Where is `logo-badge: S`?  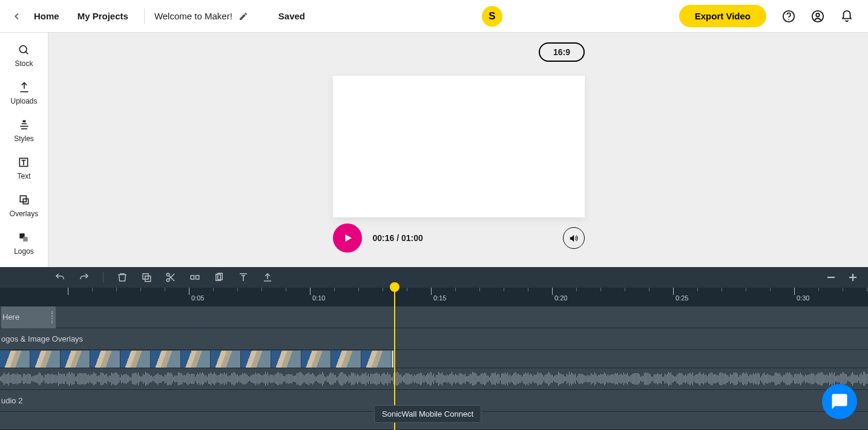 logo-badge: S is located at coordinates (492, 16).